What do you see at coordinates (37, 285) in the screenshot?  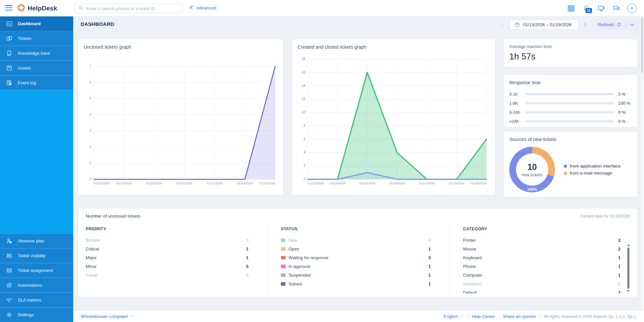 I see `sidebar-item-automations: Automations` at bounding box center [37, 285].